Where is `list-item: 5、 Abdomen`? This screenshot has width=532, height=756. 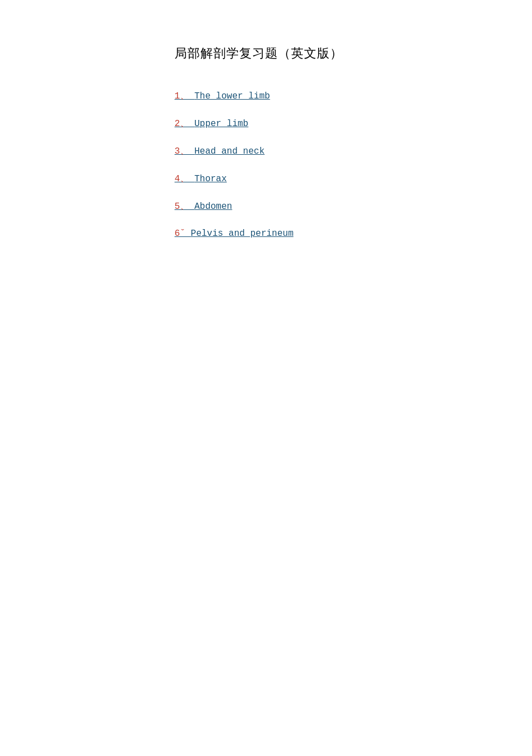
list-item: 5、 Abdomen is located at coordinates (331, 206).